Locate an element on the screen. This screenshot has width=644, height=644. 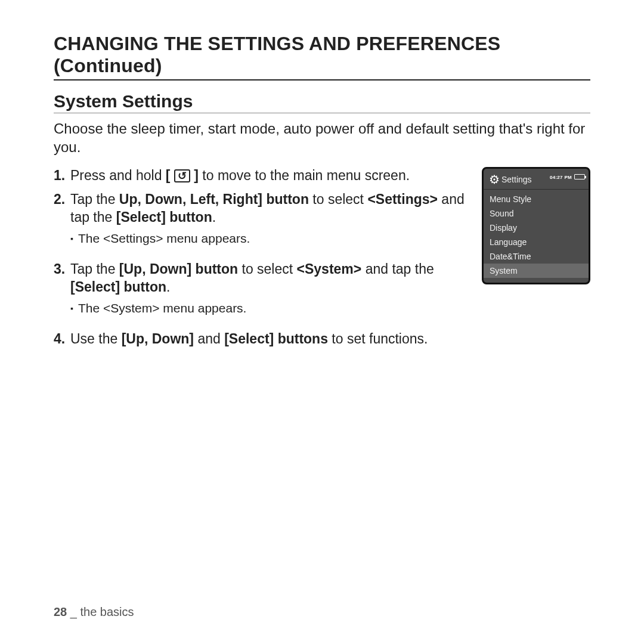
device-menu-item: Language is located at coordinates (536, 242).